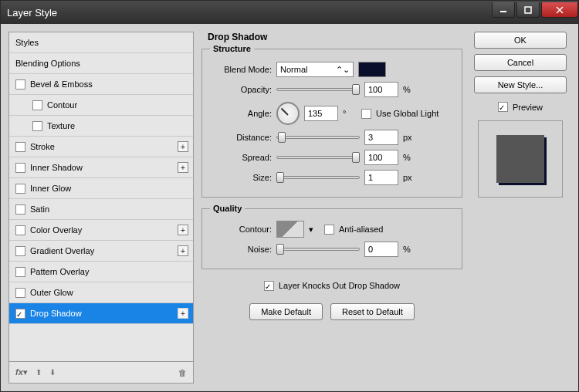 The height and width of the screenshot is (392, 579). What do you see at coordinates (372, 312) in the screenshot?
I see `reset-default-button: Reset to Default` at bounding box center [372, 312].